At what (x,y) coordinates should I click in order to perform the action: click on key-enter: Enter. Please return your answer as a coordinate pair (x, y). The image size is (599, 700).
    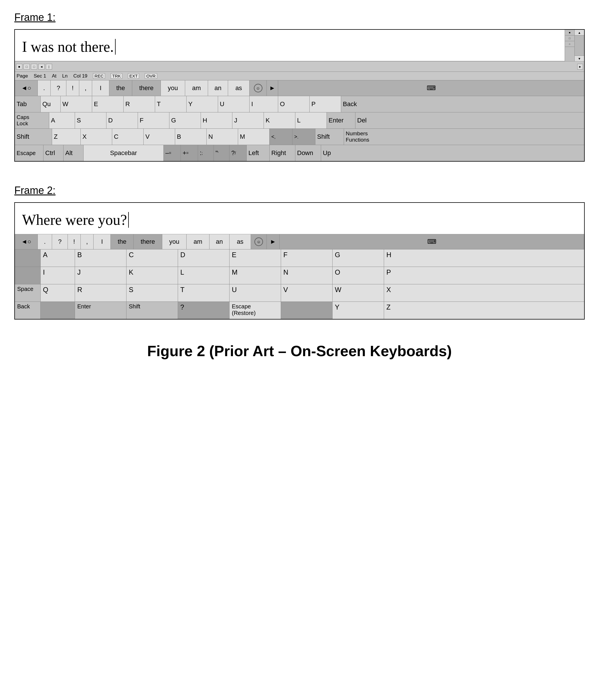
    Looking at the image, I should click on (341, 120).